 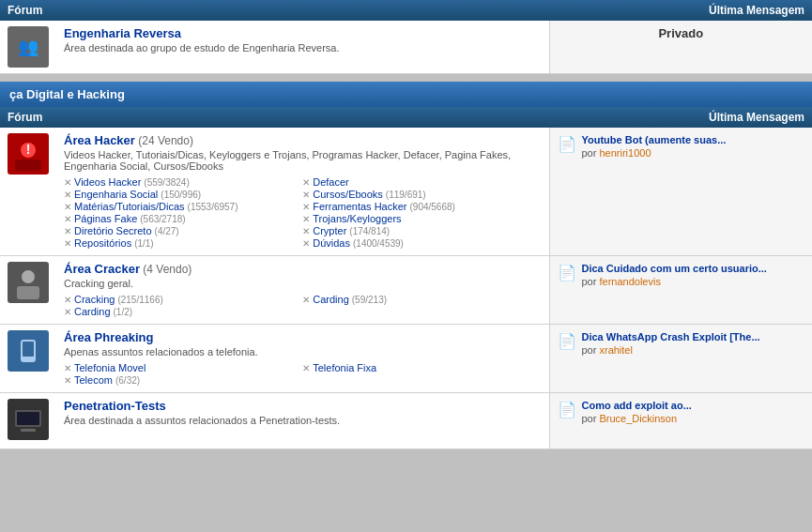 What do you see at coordinates (671, 337) in the screenshot?
I see `area-phreaking-msg-title: Dica WhatsApp Crash Exploit [The...` at bounding box center [671, 337].